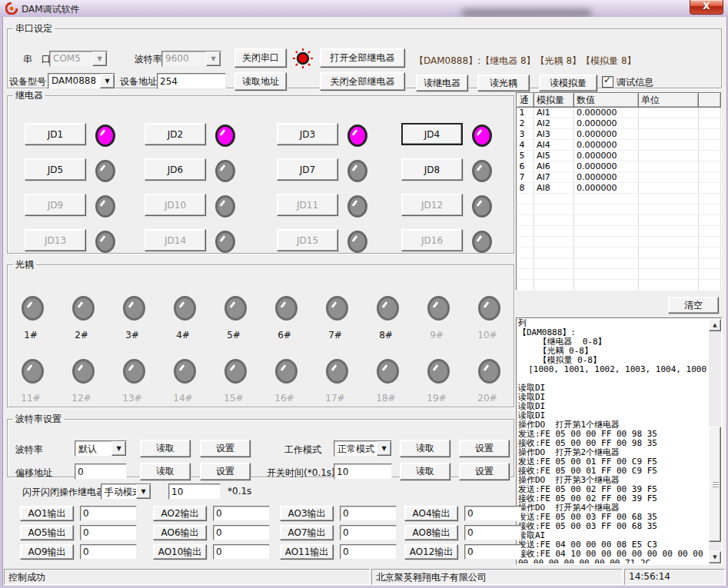  Describe the element at coordinates (620, 113) in the screenshot. I see `analog-row: 1AI10.000000` at that location.